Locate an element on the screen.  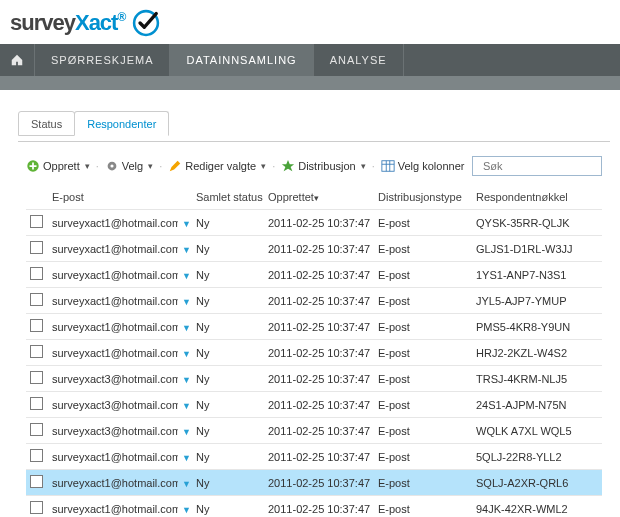
tab-status: Status is located at coordinates (46, 124).